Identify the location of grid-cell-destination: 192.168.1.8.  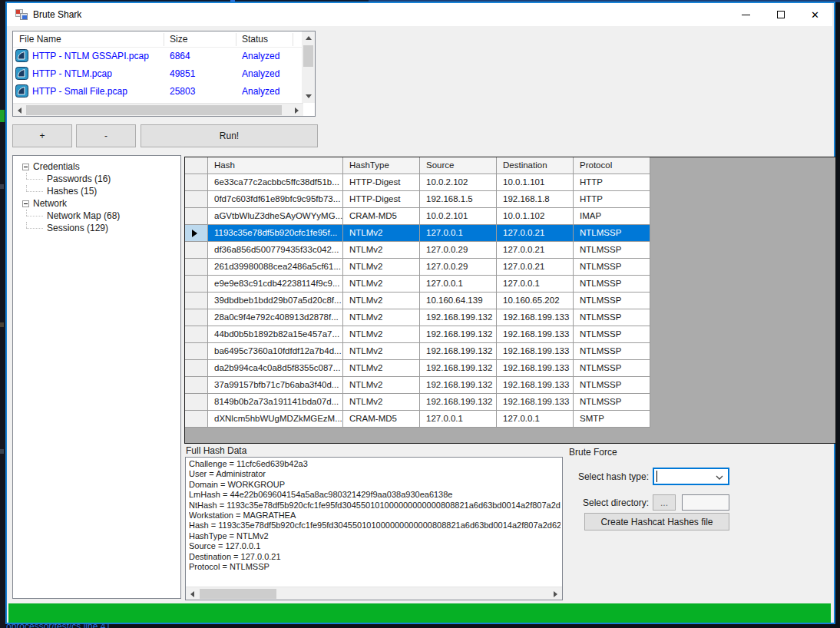
(535, 200).